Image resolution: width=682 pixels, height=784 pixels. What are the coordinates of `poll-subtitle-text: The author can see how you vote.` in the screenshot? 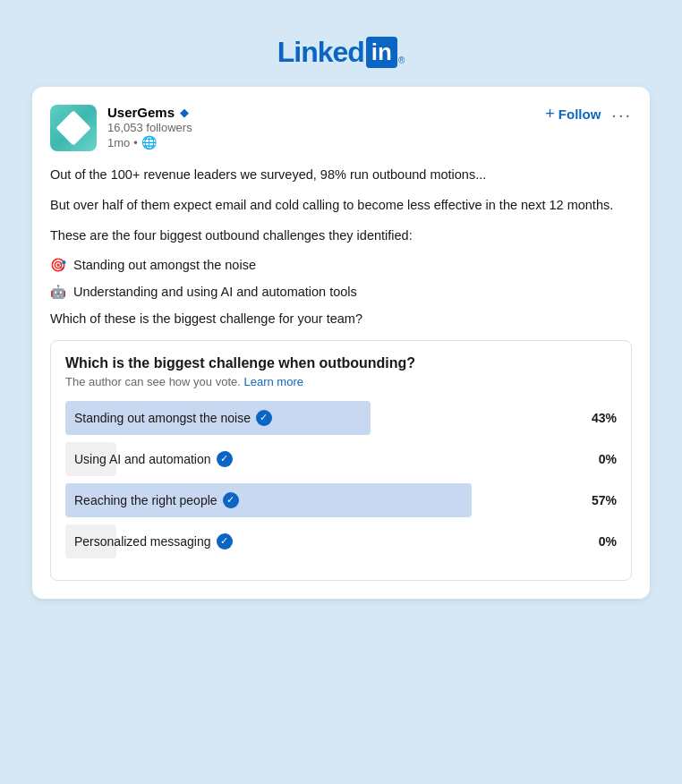 It's located at (153, 381).